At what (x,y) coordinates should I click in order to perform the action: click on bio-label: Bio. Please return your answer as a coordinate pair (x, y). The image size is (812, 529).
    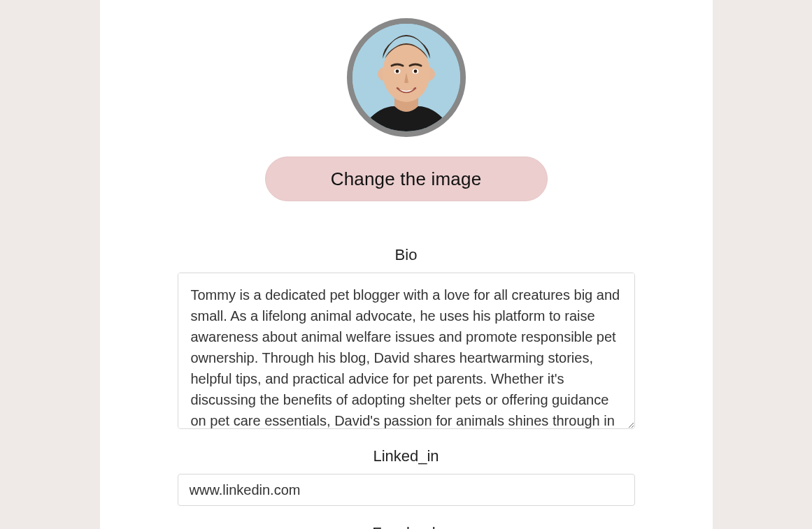
    Looking at the image, I should click on (406, 255).